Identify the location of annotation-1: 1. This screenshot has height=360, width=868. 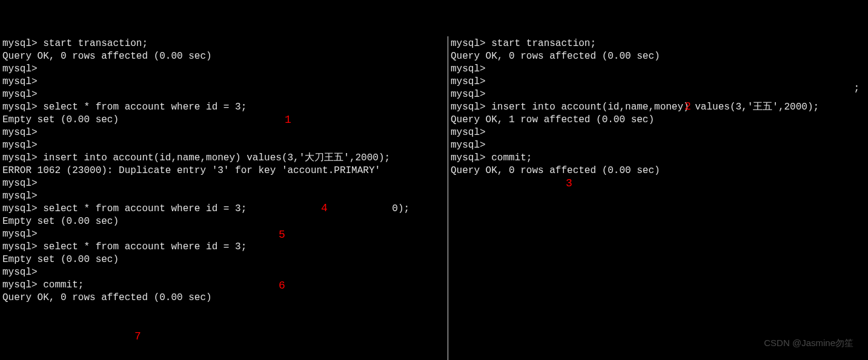
(288, 120).